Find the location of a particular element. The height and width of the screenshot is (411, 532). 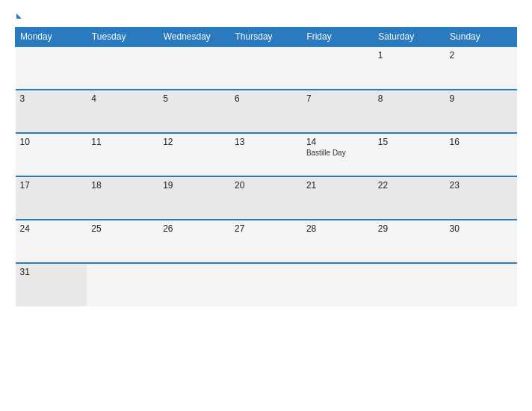

day-cell: 27 is located at coordinates (266, 241).